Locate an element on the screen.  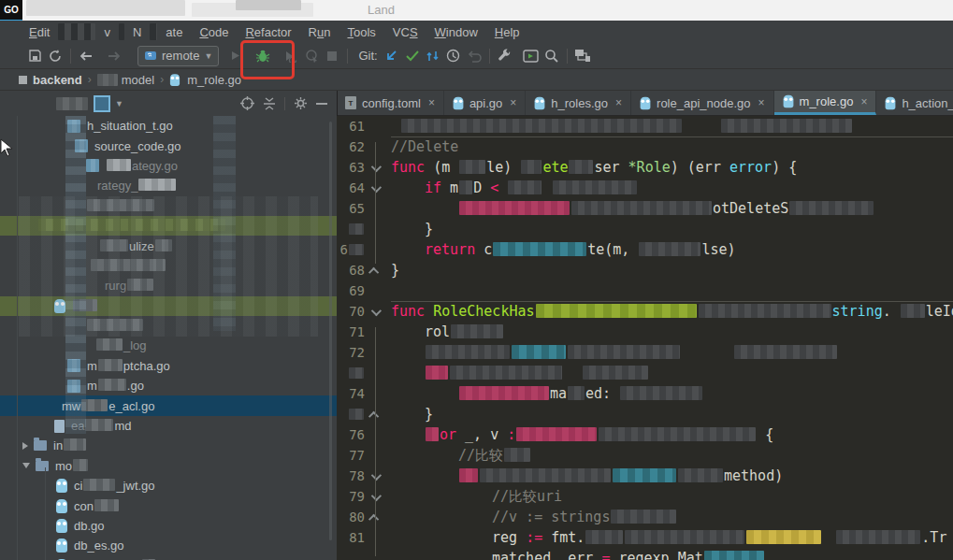
tree-item: eamd is located at coordinates (168, 426).